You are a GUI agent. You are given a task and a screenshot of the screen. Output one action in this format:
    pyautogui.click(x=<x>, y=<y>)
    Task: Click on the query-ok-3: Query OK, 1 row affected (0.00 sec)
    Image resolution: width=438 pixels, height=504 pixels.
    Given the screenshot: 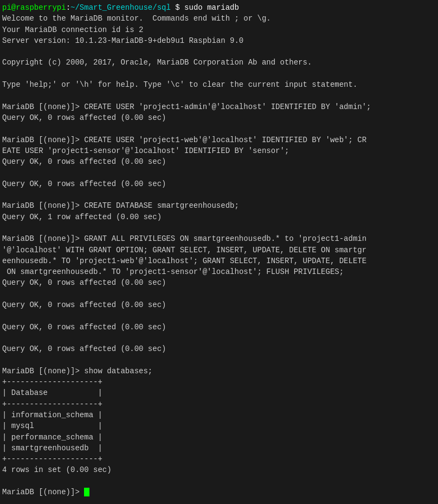 What is the action you would take?
    pyautogui.click(x=219, y=217)
    